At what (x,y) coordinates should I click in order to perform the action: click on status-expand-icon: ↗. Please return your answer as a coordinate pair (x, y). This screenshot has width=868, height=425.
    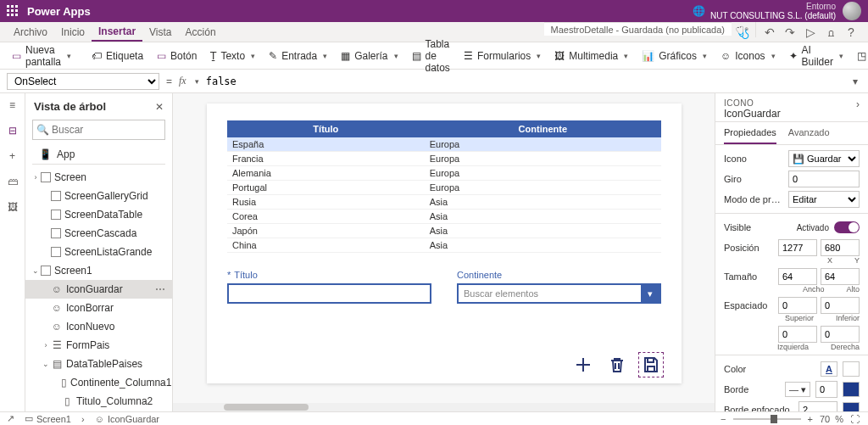
    Looking at the image, I should click on (10, 419).